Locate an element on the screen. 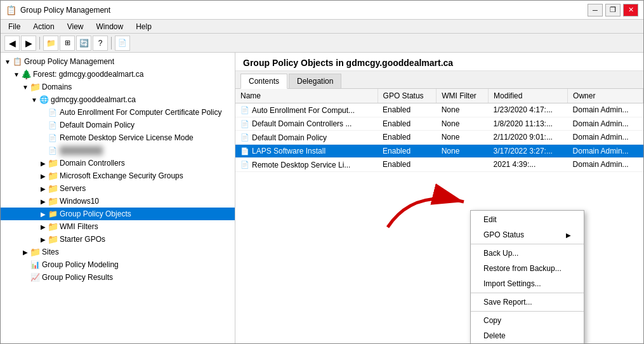 This screenshot has width=644, height=344. expand-windows10: ▶ is located at coordinates (43, 201).